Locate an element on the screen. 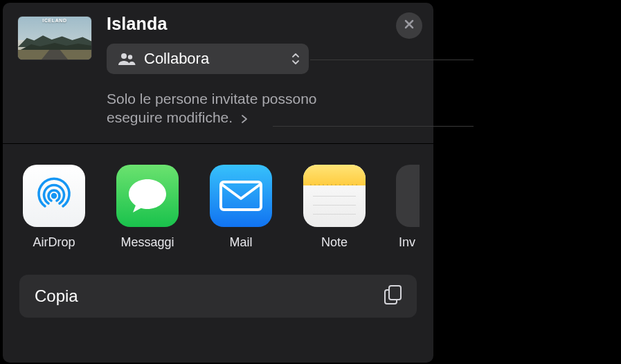 This screenshot has width=621, height=364. permission-link: Solo le persone invitate possono eseguir… is located at coordinates (224, 109).